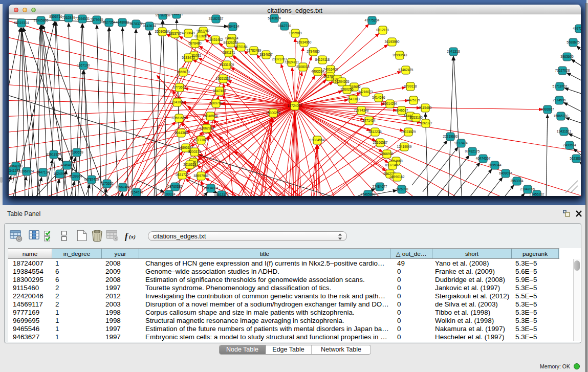 This screenshot has height=372, width=588. What do you see at coordinates (67, 165) in the screenshot?
I see `svg-text: 1746488` at bounding box center [67, 165].